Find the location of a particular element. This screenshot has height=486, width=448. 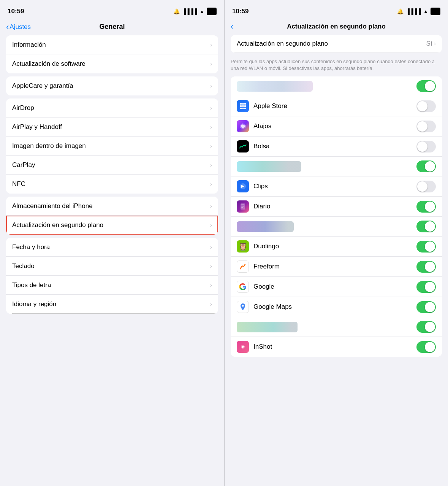

row-applecare: AppleCare y garantía › is located at coordinates (112, 86).